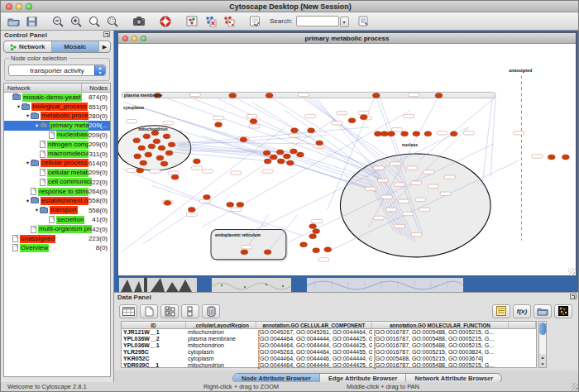 The width and height of the screenshot is (579, 392). I want to click on create-view-icon, so click(192, 22).